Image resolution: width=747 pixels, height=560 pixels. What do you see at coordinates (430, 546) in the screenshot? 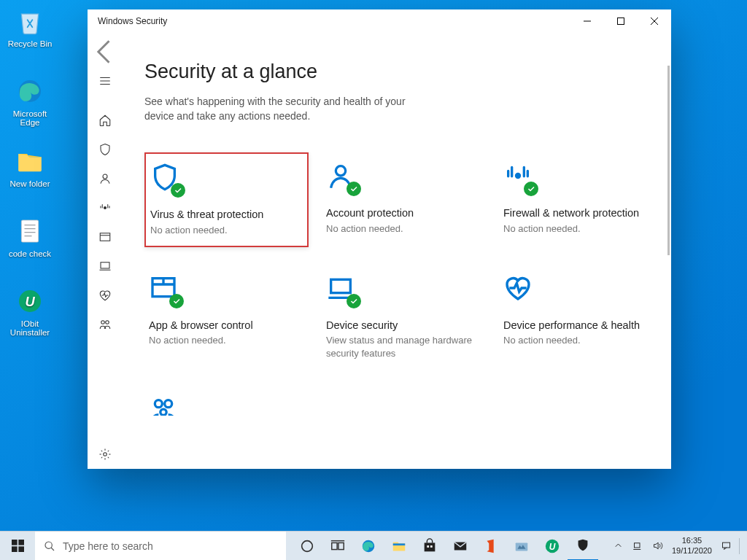
I see `tb-store` at bounding box center [430, 546].